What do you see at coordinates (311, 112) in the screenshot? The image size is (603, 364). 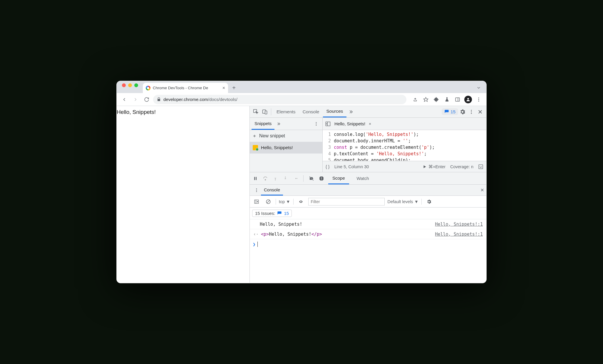 I see `tab-console: Console` at bounding box center [311, 112].